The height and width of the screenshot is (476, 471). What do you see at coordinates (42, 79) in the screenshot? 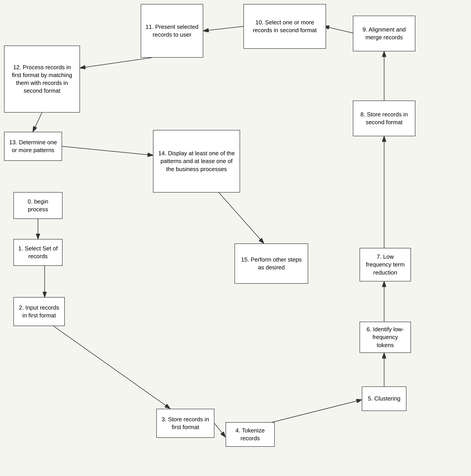
I see `step12-box: 12. Process records in first format by m…` at bounding box center [42, 79].